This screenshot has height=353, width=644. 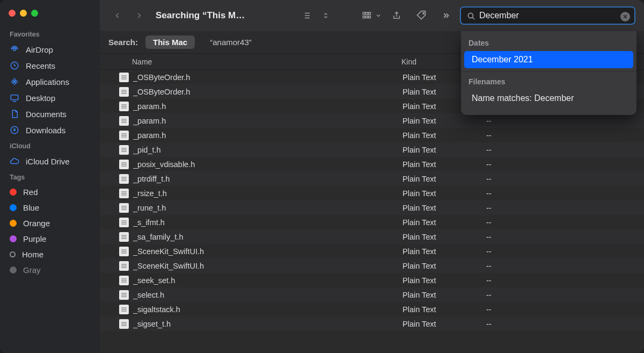 What do you see at coordinates (268, 237) in the screenshot?
I see `file-name: _sa_family_t.h` at bounding box center [268, 237].